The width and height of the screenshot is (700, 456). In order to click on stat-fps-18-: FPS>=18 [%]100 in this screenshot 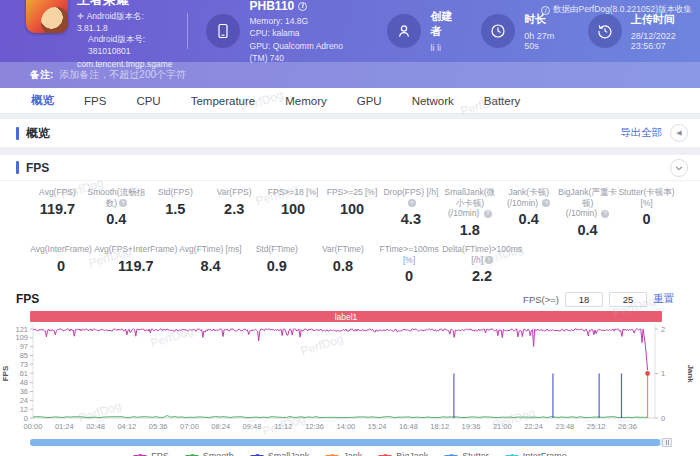, I will do `click(294, 212)`.